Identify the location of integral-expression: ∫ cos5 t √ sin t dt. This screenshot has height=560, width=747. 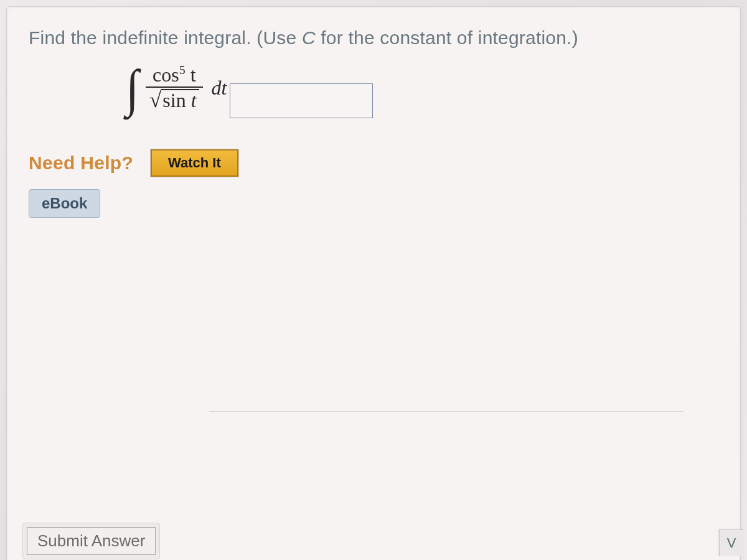
(176, 88).